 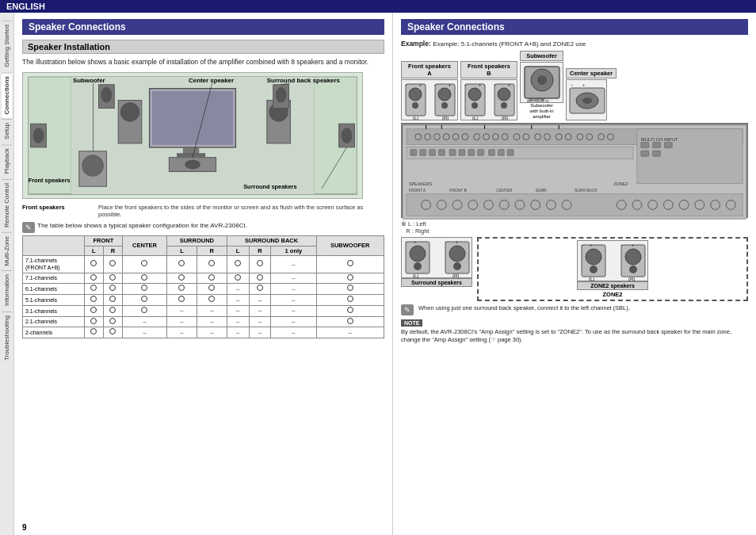 I want to click on sidebar-item-playback: Playback, so click(x=6, y=160).